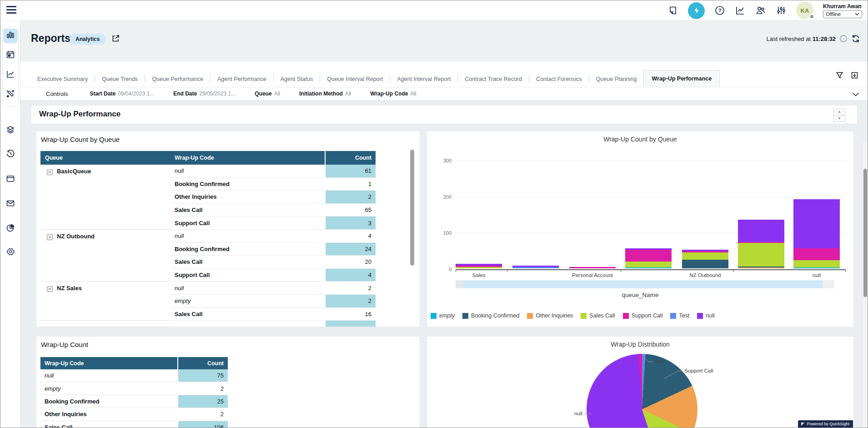 The width and height of the screenshot is (868, 428). Describe the element at coordinates (706, 316) in the screenshot. I see `legend-item-null: null` at that location.